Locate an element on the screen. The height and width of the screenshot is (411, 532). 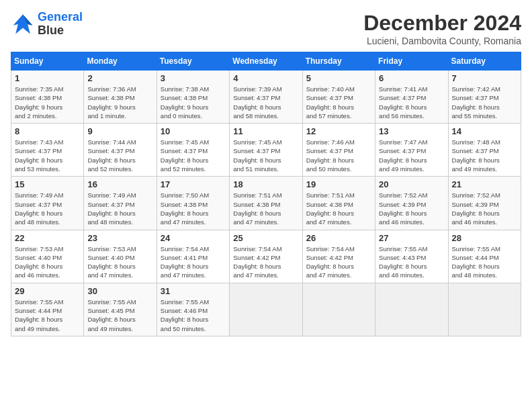
calendar-cell: 28Sunrise: 7:55 AM Sunset: 4:44 PM Dayli… is located at coordinates (484, 257).